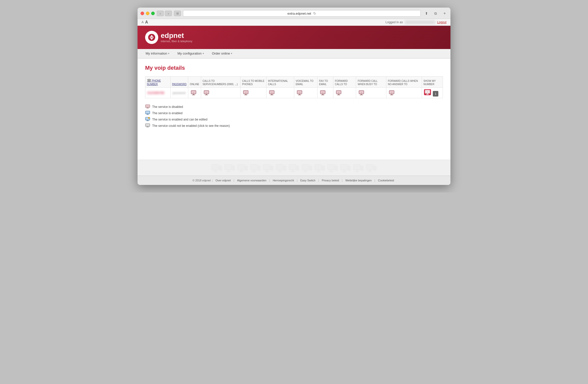 Image resolution: width=588 pixels, height=384 pixels. Describe the element at coordinates (148, 107) in the screenshot. I see `legend-disabled-icon` at that location.